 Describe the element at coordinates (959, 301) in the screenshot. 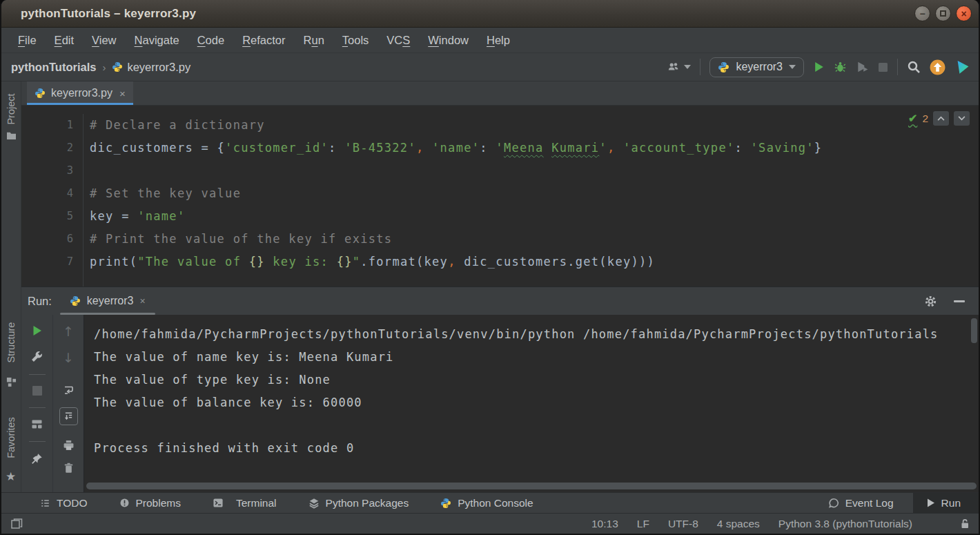

I see `hide-panel-icon` at that location.